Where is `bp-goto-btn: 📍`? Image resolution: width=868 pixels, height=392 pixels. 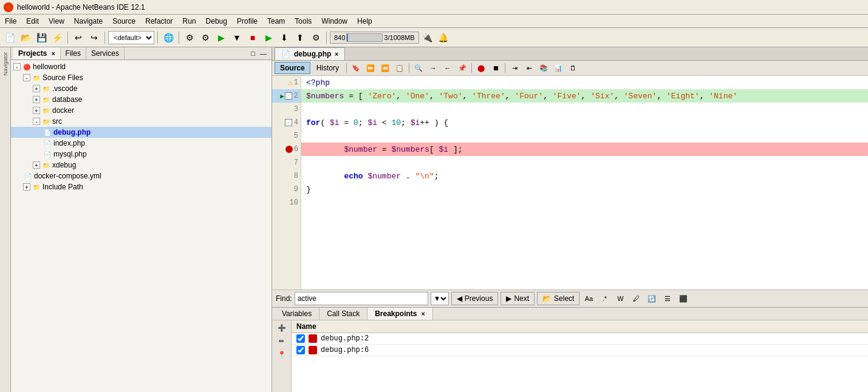
bp-goto-btn: 📍 is located at coordinates (282, 354).